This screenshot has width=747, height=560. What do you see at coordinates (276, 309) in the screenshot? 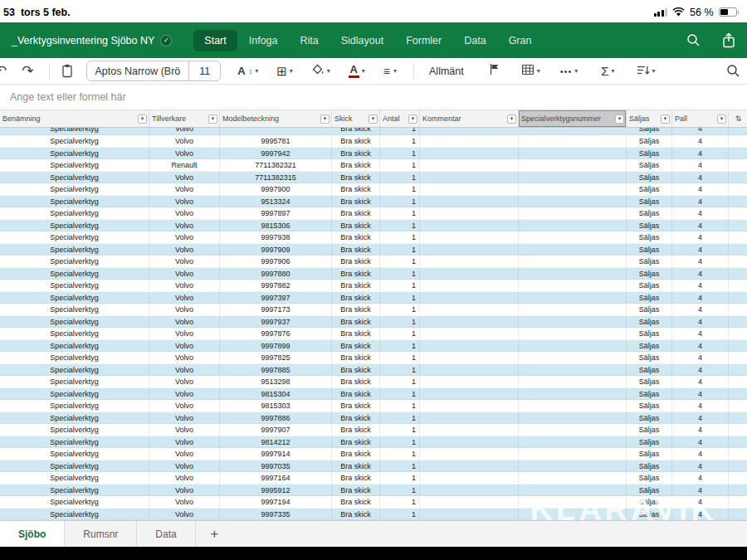
I see `cell: 9997173` at bounding box center [276, 309].